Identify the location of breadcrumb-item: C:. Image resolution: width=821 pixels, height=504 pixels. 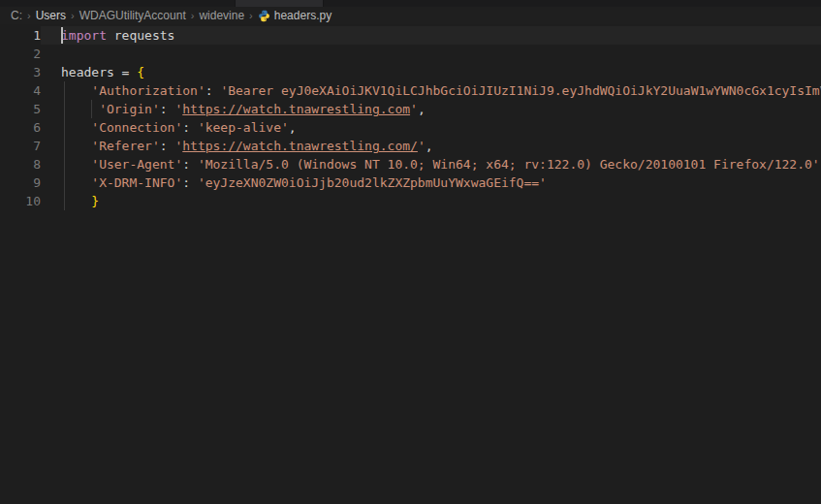
(16, 16).